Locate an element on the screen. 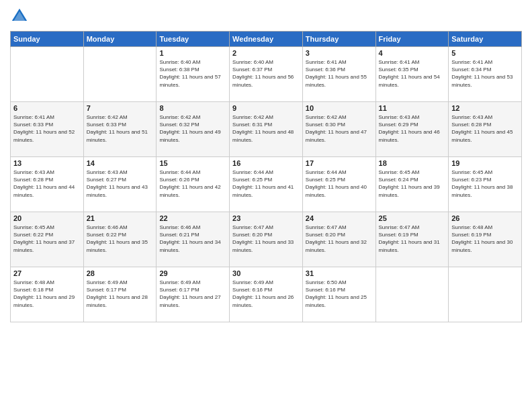 The image size is (532, 411). day-number: 16 is located at coordinates (266, 163).